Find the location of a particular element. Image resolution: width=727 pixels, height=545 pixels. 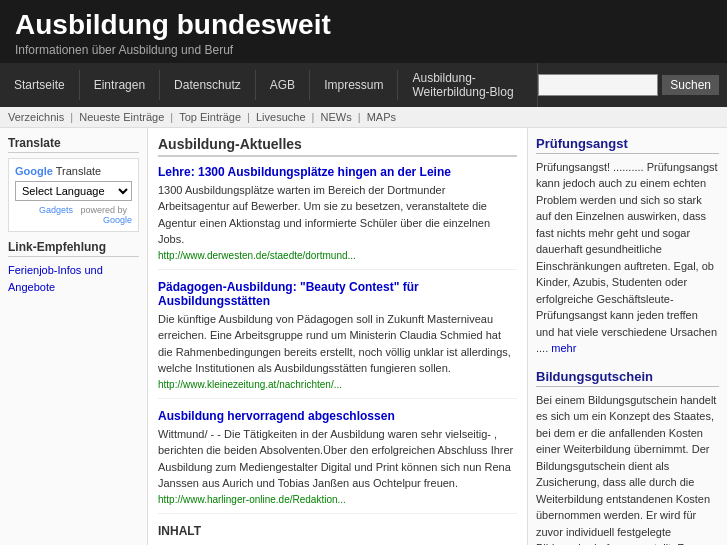

link-empfehlung-section: Link-Empfehlung Ferienjob-Infos und Ange… is located at coordinates (74, 268).